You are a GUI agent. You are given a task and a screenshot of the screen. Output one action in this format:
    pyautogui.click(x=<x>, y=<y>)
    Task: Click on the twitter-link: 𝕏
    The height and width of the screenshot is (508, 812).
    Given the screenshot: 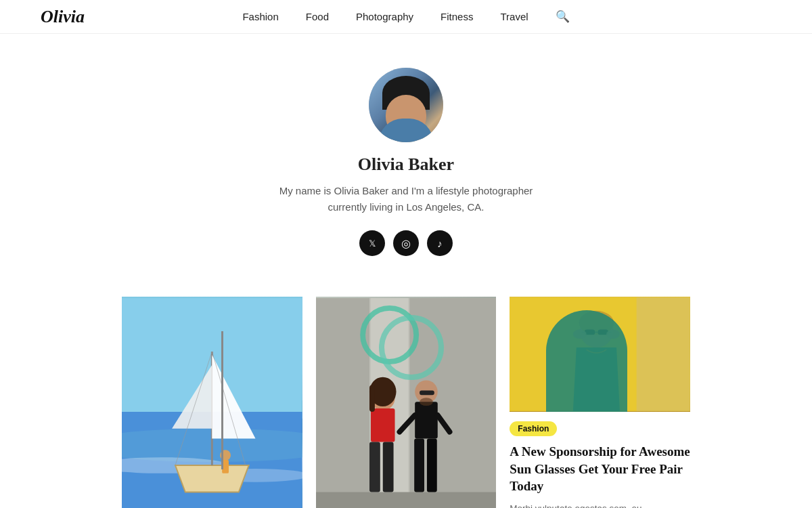 What is the action you would take?
    pyautogui.click(x=372, y=243)
    